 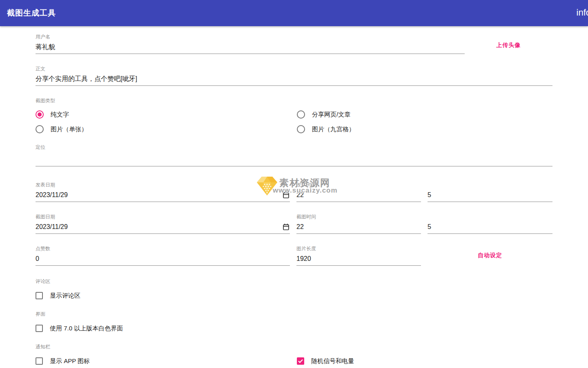 I want to click on username-group: 用户名, so click(x=250, y=44).